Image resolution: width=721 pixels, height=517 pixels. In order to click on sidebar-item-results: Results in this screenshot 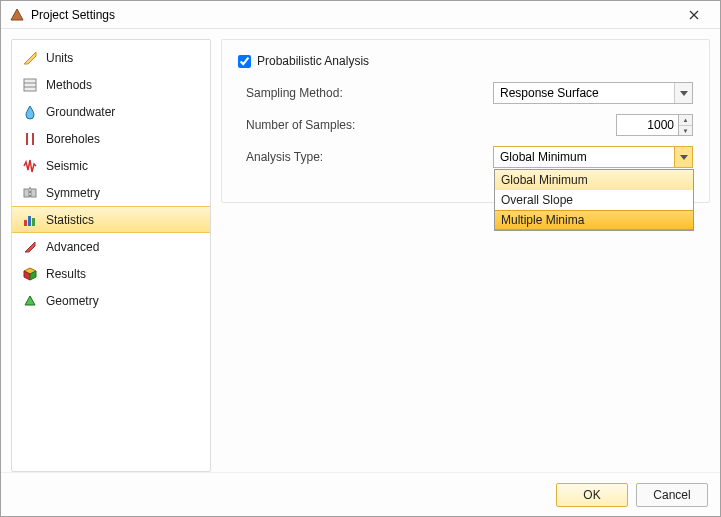, I will do `click(111, 274)`.